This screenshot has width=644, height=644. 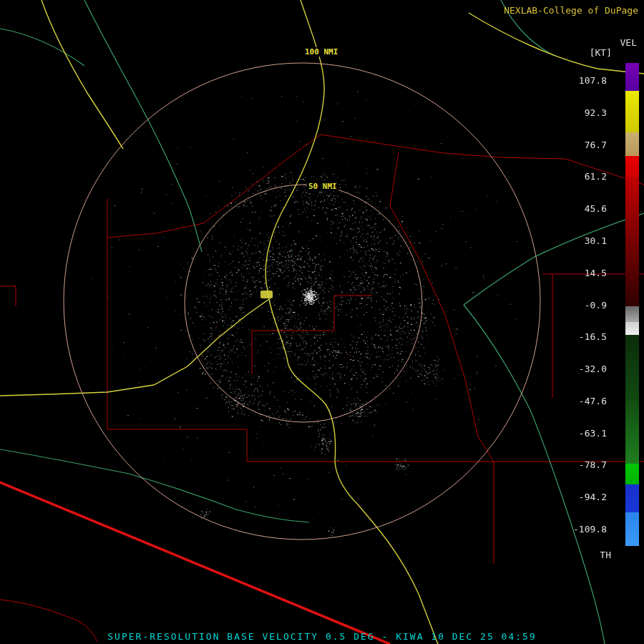 I want to click on colorbar-tick: -78.7, so click(x=582, y=465).